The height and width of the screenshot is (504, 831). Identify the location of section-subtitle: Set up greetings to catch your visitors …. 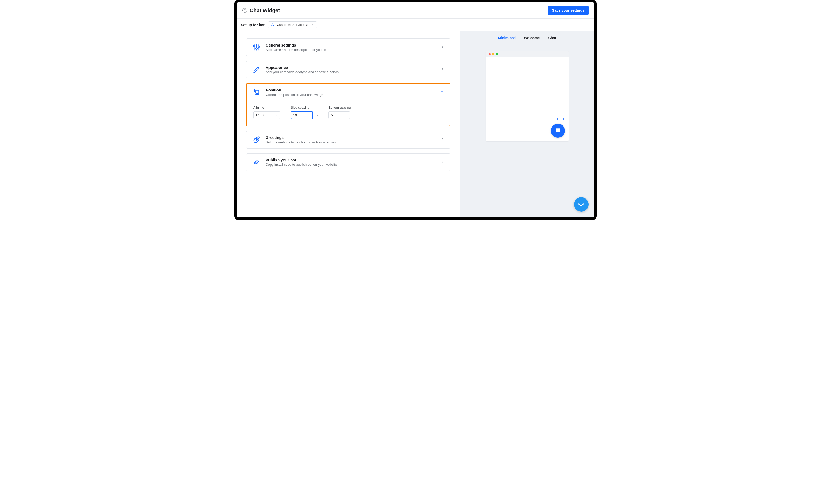
(353, 142).